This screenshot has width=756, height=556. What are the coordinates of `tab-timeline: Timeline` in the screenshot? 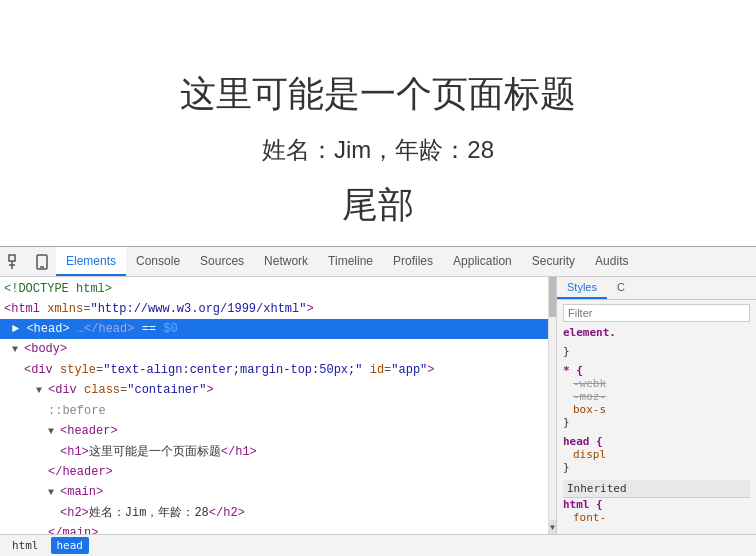 It's located at (350, 262).